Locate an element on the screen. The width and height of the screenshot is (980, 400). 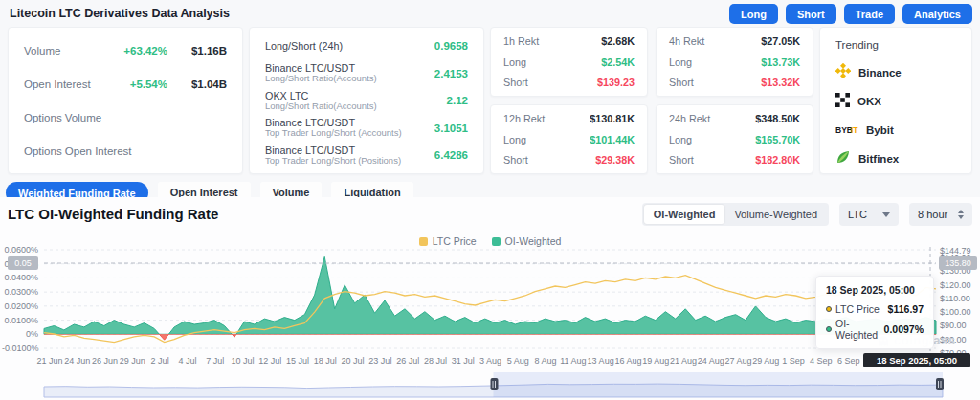
x-axis-tick: 2 Jul is located at coordinates (161, 361).